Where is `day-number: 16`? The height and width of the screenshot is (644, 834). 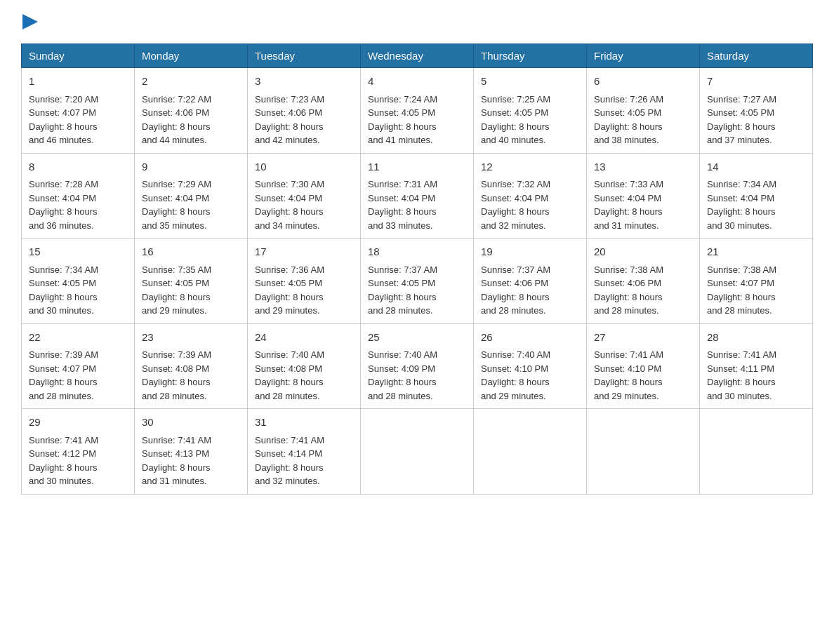 day-number: 16 is located at coordinates (191, 253).